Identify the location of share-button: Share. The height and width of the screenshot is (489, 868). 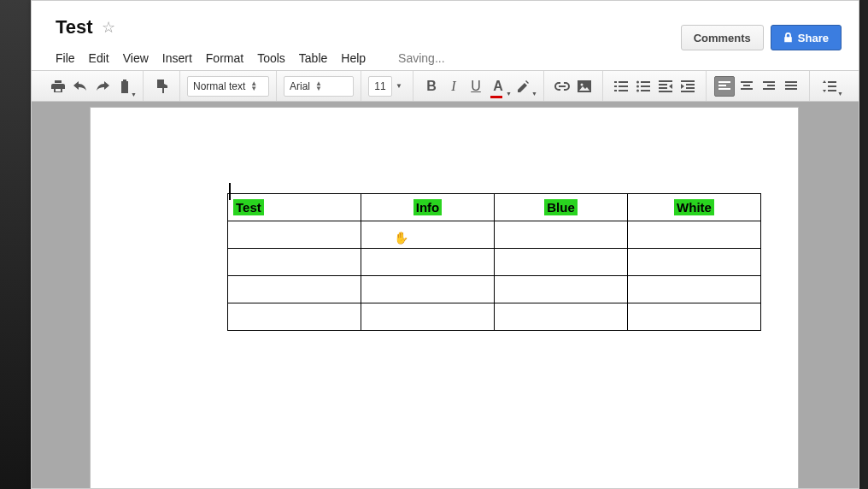
(806, 38).